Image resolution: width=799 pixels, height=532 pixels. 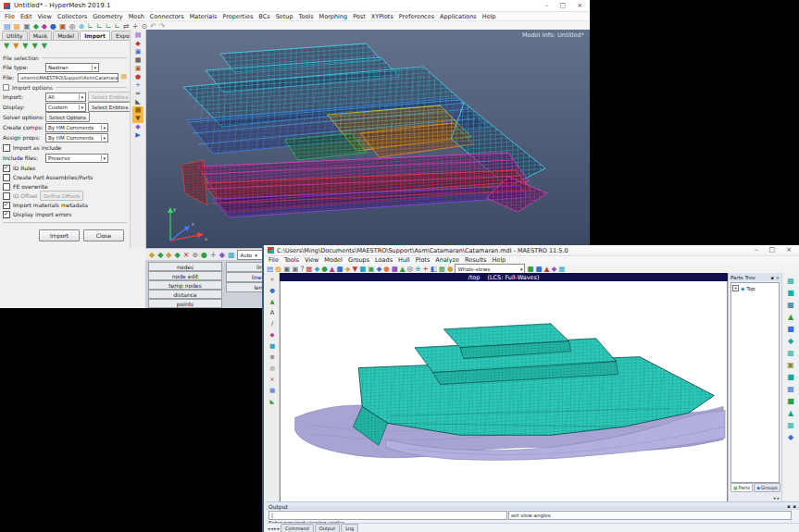 What do you see at coordinates (756, 250) in the screenshot?
I see `ma-minimize-button: –` at bounding box center [756, 250].